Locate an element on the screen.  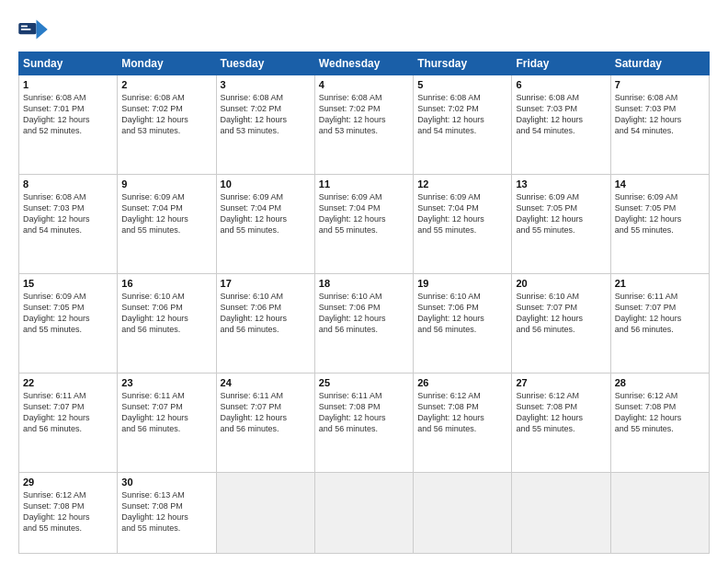
weekday-header-thursday: Thursday is located at coordinates (463, 64).